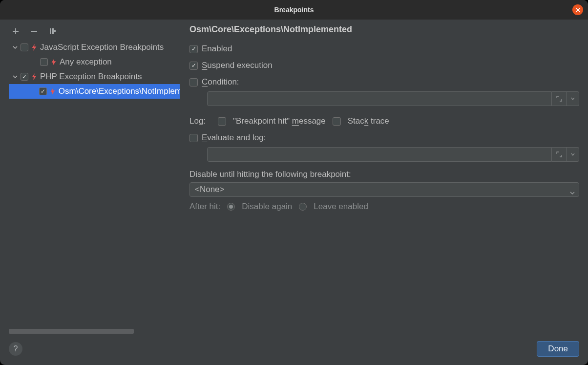  Describe the element at coordinates (279, 121) in the screenshot. I see `log-hit-label: "Breakpoint hit" message` at that location.